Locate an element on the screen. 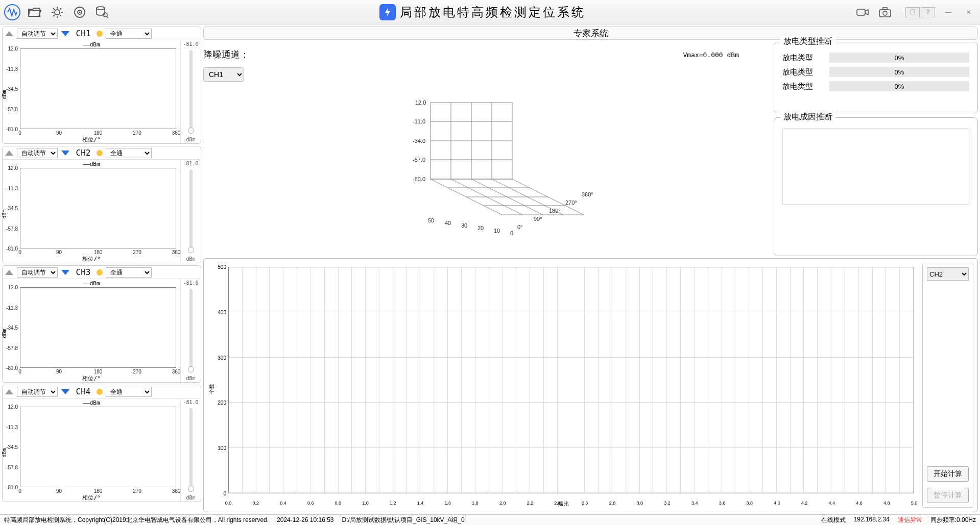  svg-text: -11.0 is located at coordinates (419, 121).